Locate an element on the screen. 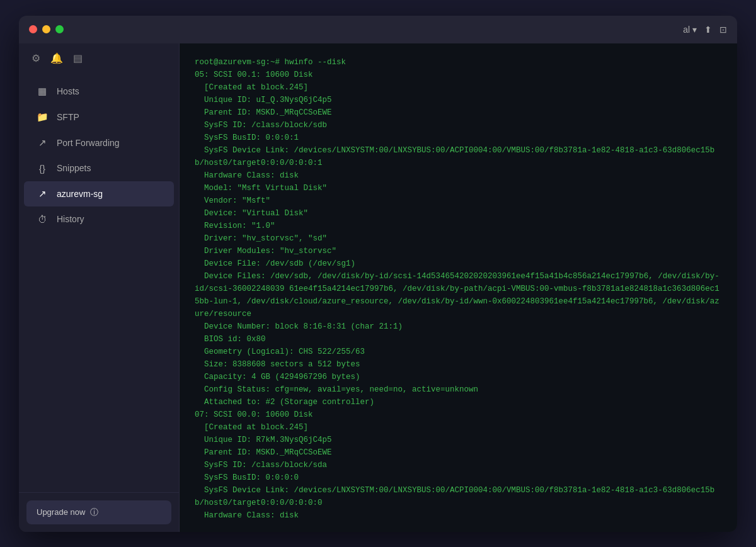  azurevm-icon: ↗ is located at coordinates (42, 194).